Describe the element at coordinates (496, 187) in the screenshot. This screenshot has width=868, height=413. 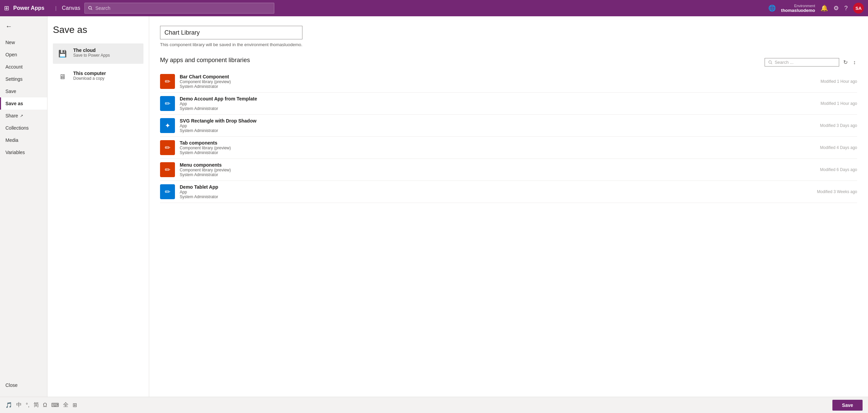
I see `app-name: Demo Tablet App` at that location.